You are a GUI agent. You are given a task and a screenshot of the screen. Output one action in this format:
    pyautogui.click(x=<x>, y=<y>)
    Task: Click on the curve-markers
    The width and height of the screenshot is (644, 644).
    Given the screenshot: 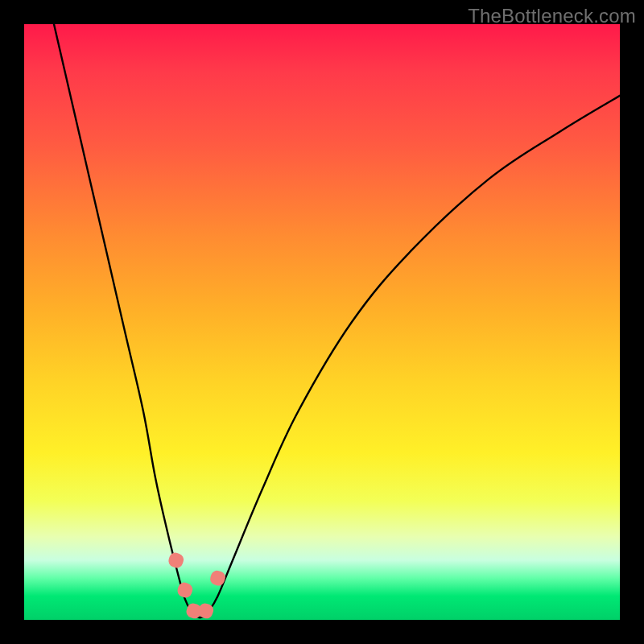 What is the action you would take?
    pyautogui.click(x=196, y=586)
    